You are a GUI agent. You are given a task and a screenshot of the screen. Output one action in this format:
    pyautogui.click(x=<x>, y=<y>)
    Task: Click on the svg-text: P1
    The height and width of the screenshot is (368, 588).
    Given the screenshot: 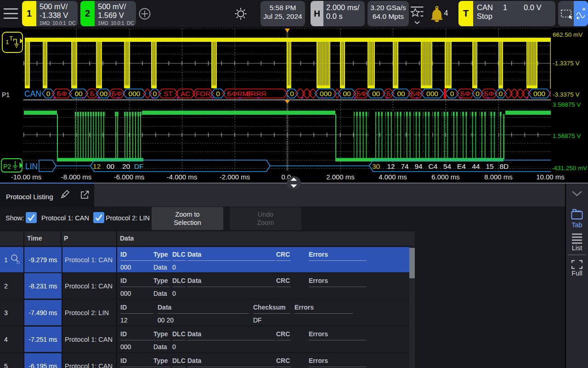 What is the action you would take?
    pyautogui.click(x=6, y=95)
    